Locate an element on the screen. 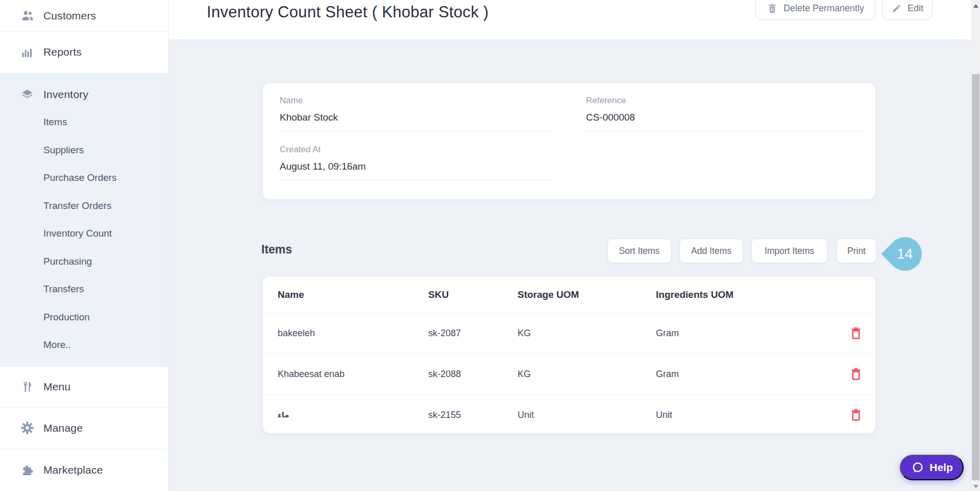  column-header-storage-uom: Storage UOM is located at coordinates (548, 294).